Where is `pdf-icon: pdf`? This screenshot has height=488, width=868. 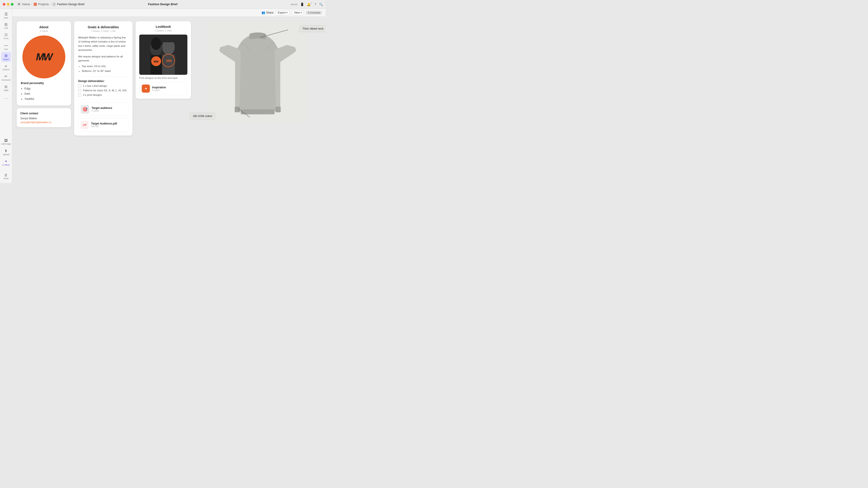
pdf-icon: pdf is located at coordinates (85, 125).